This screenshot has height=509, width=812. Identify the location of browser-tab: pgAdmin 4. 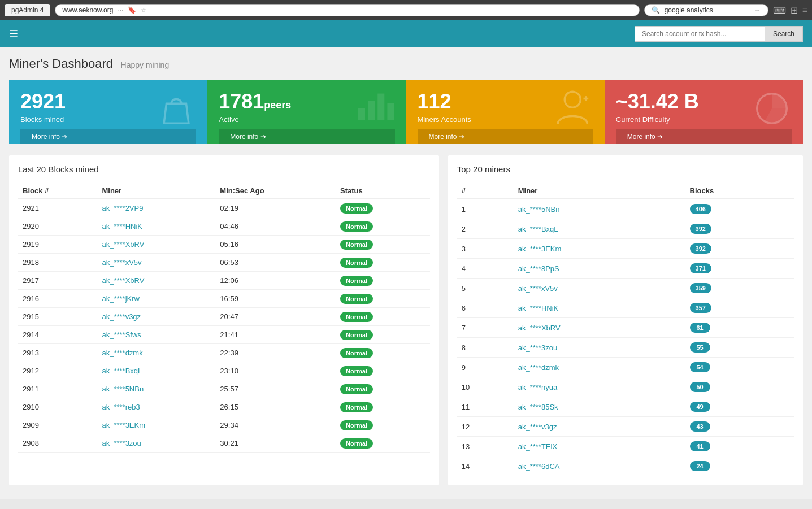
(27, 10).